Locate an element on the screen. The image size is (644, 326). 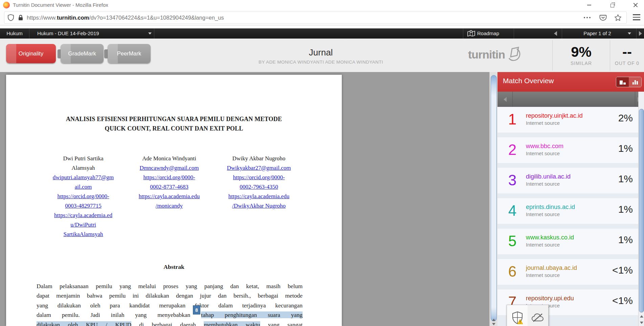
view-mode-switcher is located at coordinates (629, 82).